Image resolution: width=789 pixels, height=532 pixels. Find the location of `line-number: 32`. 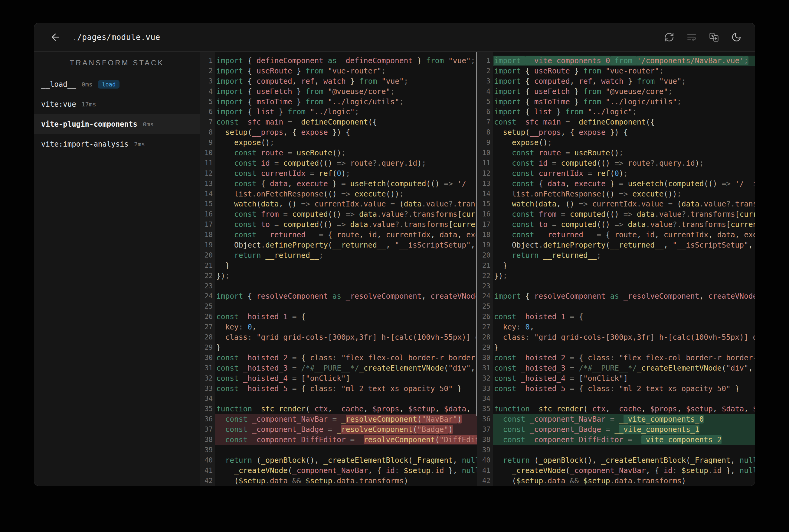

line-number: 32 is located at coordinates (485, 379).